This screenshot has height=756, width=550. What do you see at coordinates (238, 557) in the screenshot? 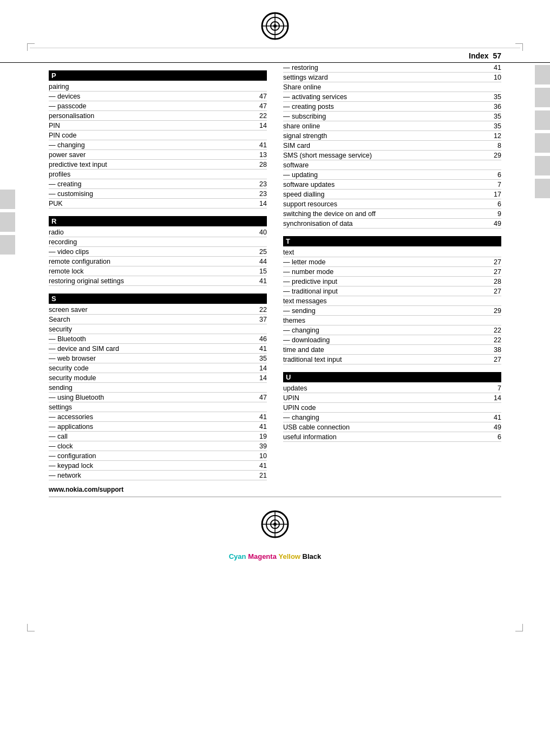
I see `color-cyan-label: Cyan` at bounding box center [238, 557].